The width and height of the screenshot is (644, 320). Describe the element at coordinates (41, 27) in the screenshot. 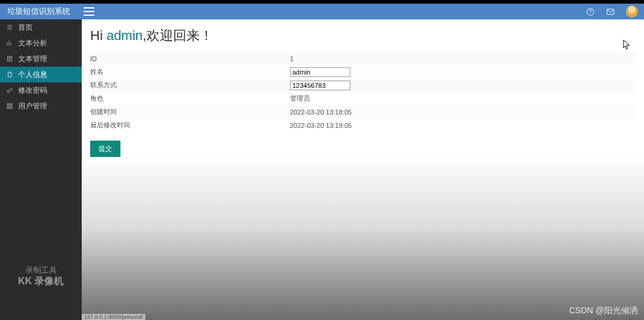

I see `sidebar-item-home: 首页` at that location.